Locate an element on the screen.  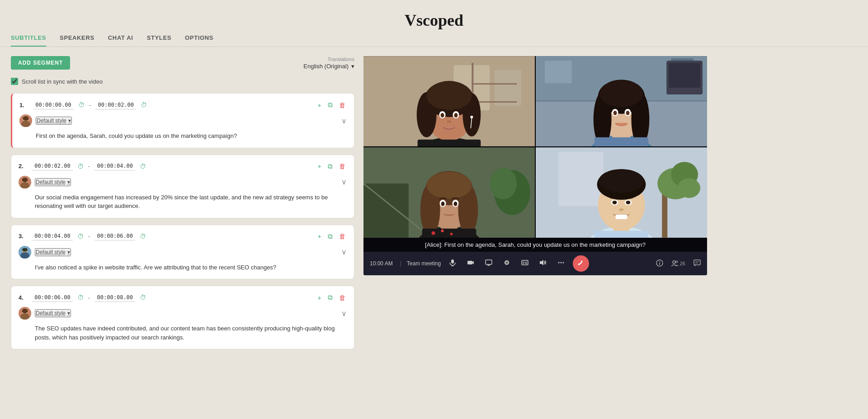
segment-2-copy-button: ⧉ is located at coordinates (330, 166).